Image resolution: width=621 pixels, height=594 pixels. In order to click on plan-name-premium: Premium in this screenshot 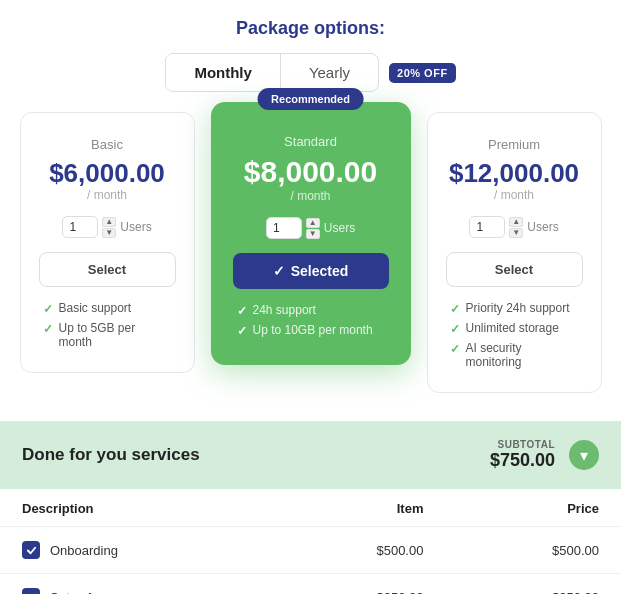, I will do `click(514, 144)`.